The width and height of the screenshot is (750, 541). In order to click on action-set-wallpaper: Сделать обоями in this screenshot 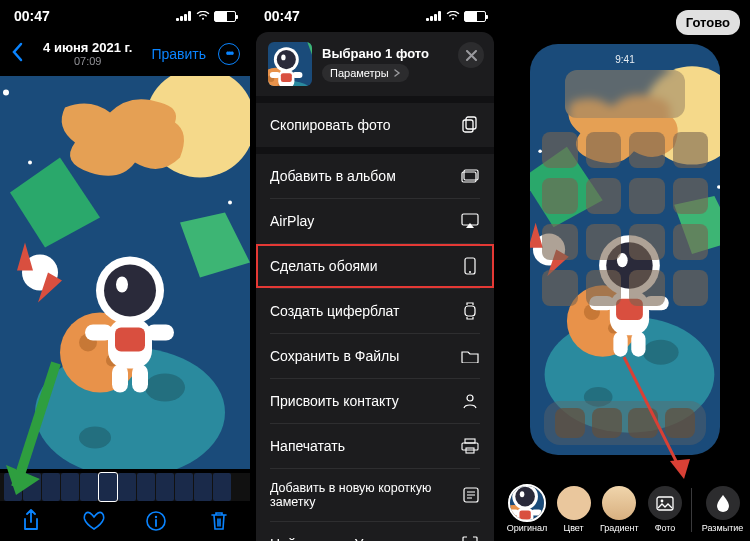, I will do `click(375, 266)`.